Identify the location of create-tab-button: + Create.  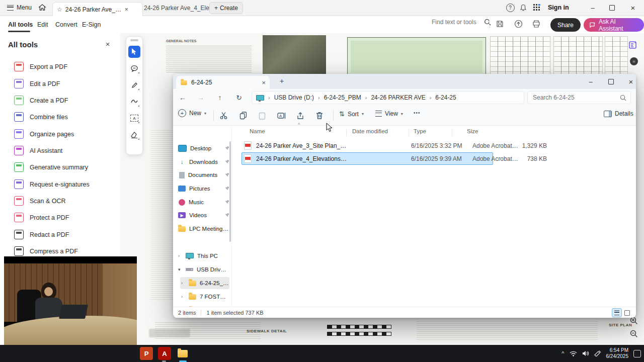
(226, 8).